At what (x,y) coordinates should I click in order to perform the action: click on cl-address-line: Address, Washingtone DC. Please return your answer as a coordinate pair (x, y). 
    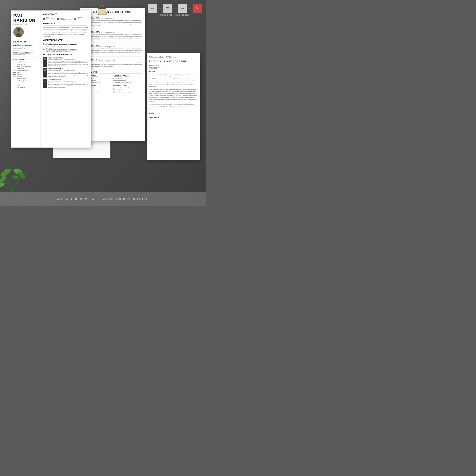
    Looking at the image, I should click on (173, 67).